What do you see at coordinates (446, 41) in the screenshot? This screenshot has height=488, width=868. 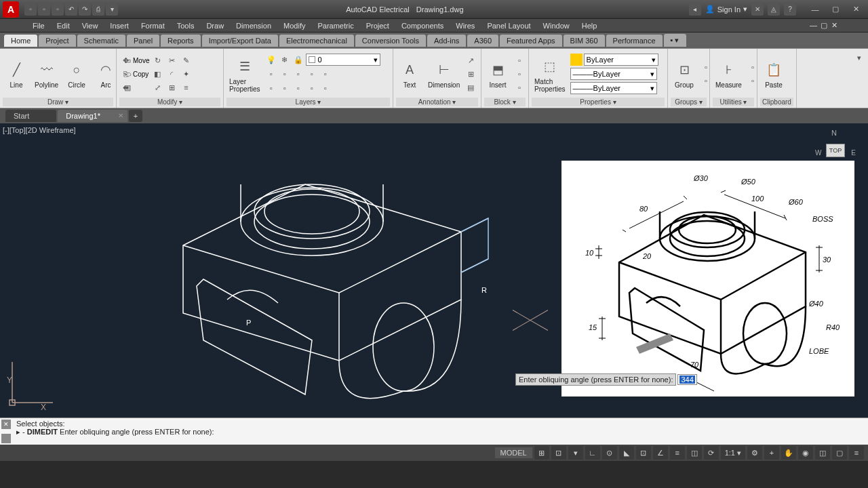 I see `ribbon-tab-add-ins: Add-ins` at bounding box center [446, 41].